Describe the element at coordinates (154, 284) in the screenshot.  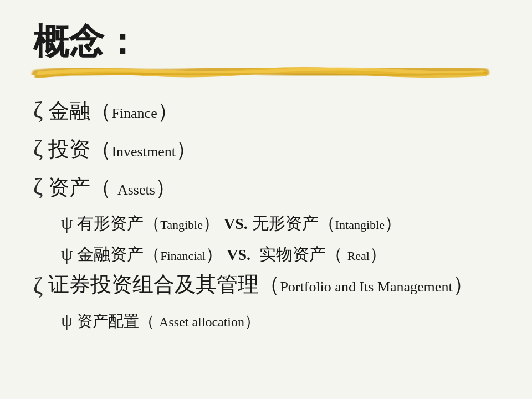
I see `chinese-text: 证券投资组合及其管理` at that location.